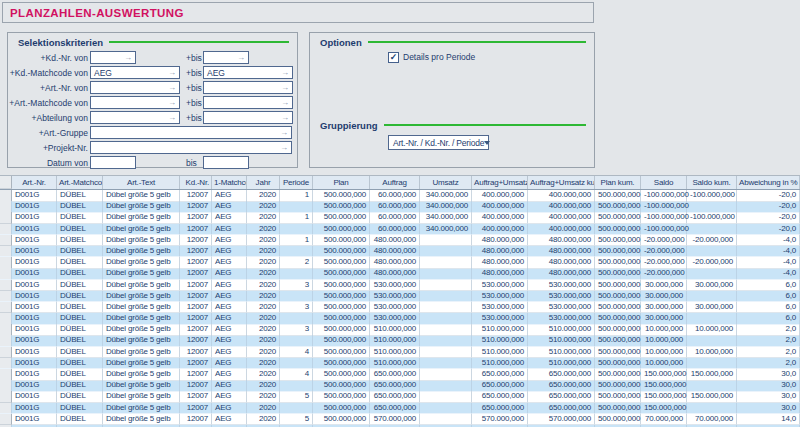 The image size is (800, 427). I want to click on field-kd-matchcode-von-bis-input: AEG→, so click(248, 72).